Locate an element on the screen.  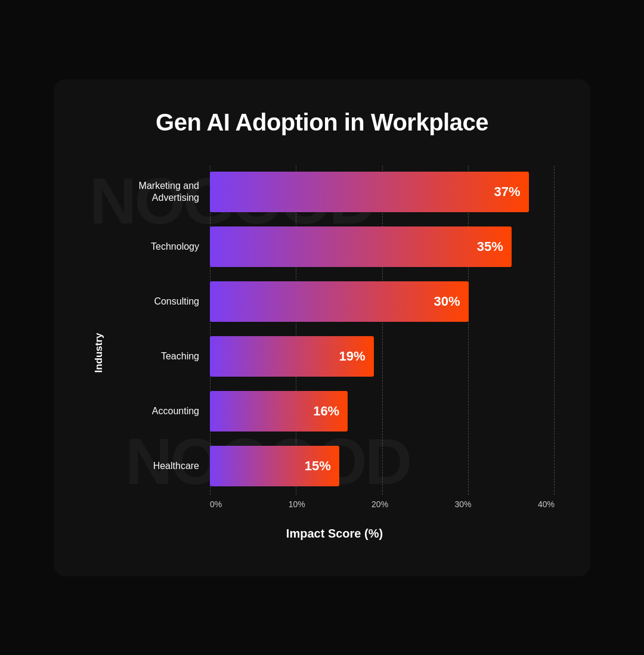
bar-track: 19% is located at coordinates (382, 356).